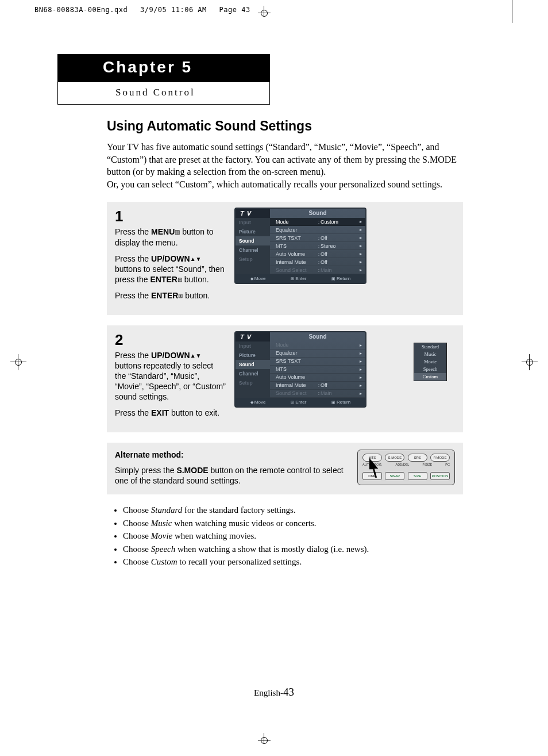 The height and width of the screenshot is (756, 548). I want to click on alternate-heading: Alternate method:, so click(232, 455).